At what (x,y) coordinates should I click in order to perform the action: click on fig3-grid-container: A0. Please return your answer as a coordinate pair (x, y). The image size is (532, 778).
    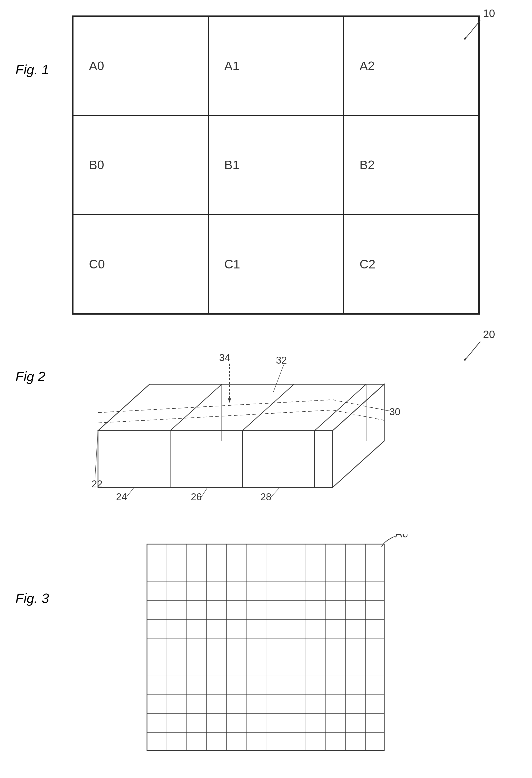
    Looking at the image, I should click on (265, 647).